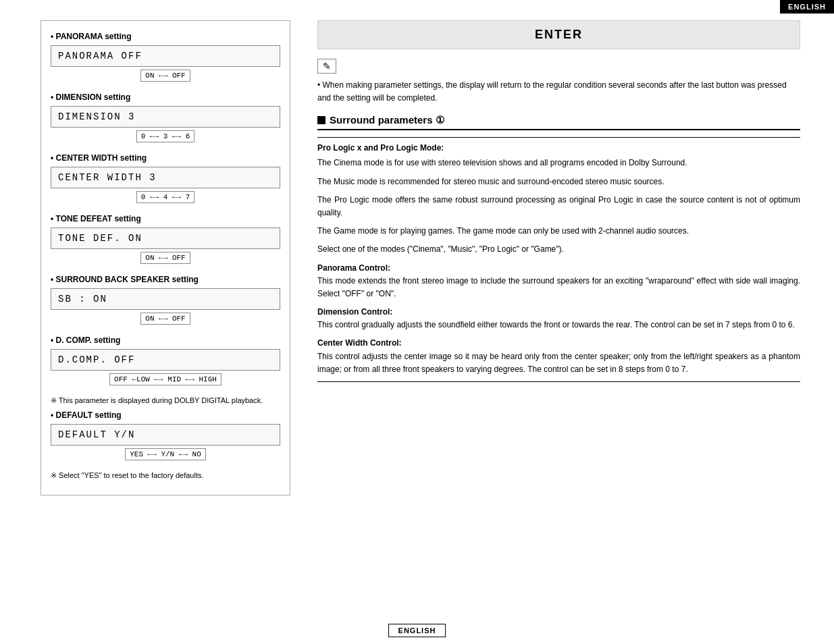 This screenshot has width=834, height=644. What do you see at coordinates (165, 238) in the screenshot?
I see `tone-defeat-display: TONE DEF. ON` at bounding box center [165, 238].